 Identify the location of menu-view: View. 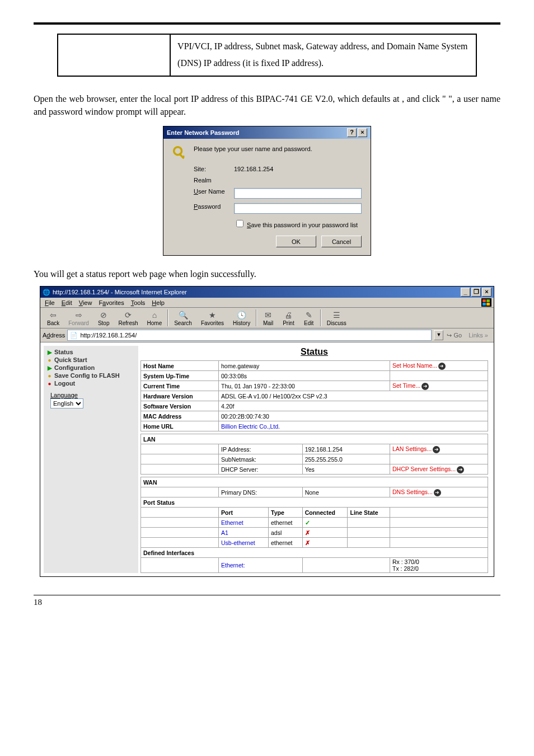
(87, 303).